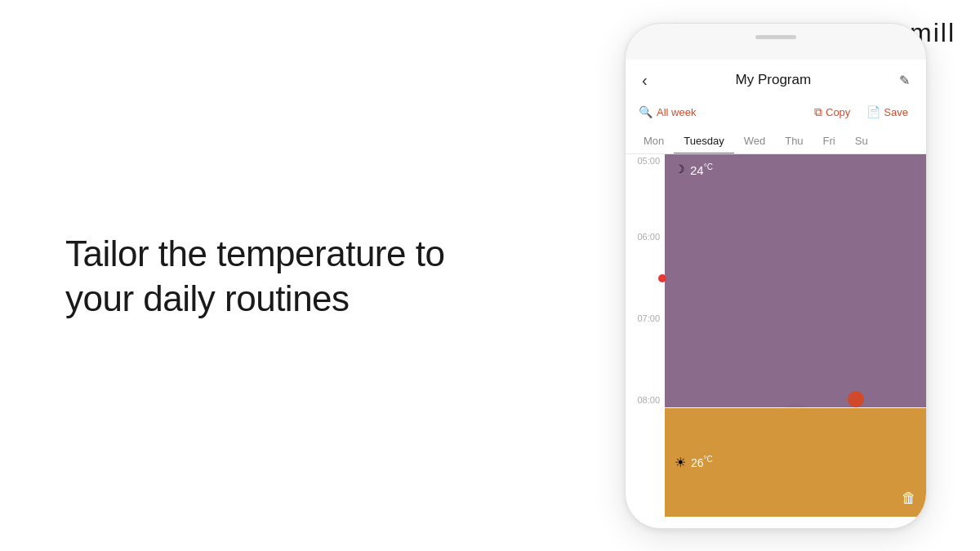 The height and width of the screenshot is (551, 980). Describe the element at coordinates (278, 276) in the screenshot. I see `main-heading: Tailor the temperature to your daily rou…` at that location.